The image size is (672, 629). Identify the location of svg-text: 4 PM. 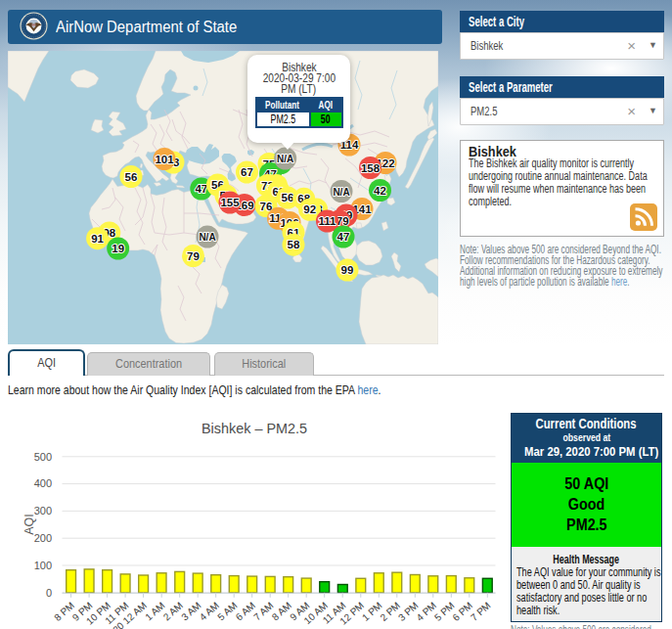
(426, 611).